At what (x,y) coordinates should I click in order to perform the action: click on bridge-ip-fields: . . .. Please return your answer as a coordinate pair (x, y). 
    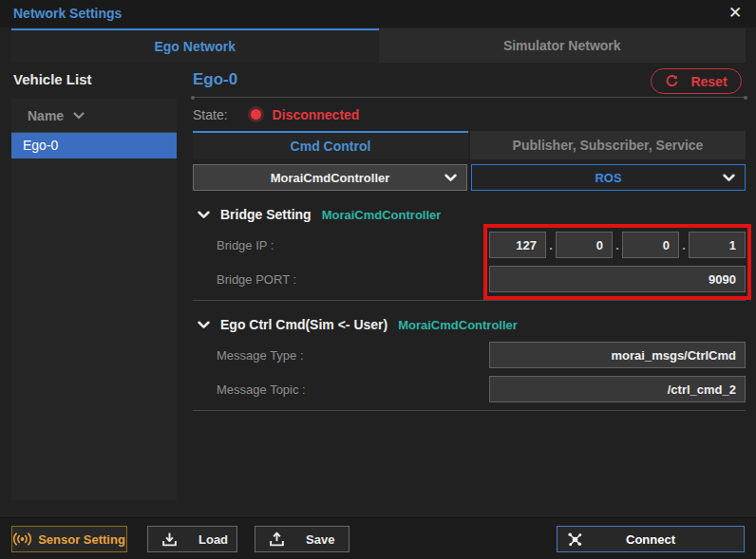
    Looking at the image, I should click on (617, 245).